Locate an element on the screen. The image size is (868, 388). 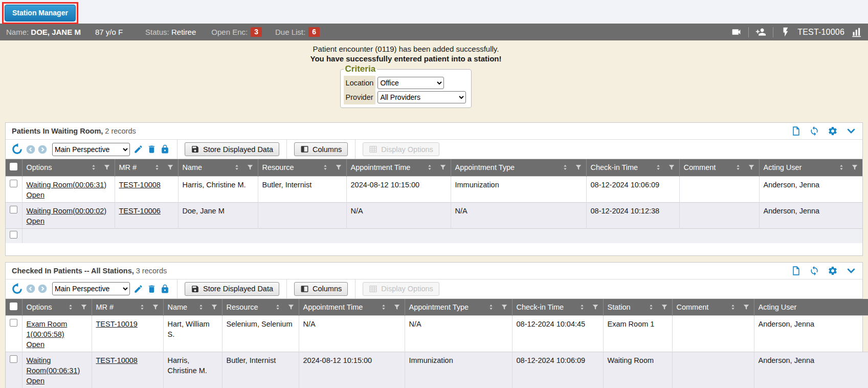
footer-checkbox is located at coordinates (13, 234).